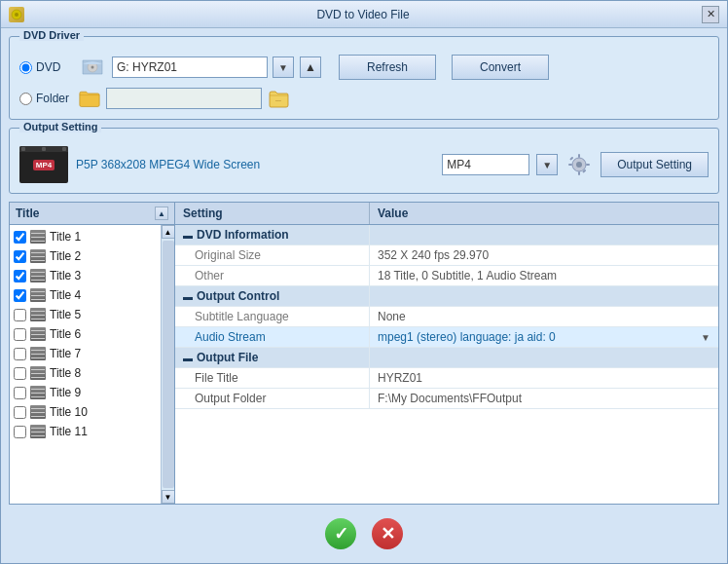  What do you see at coordinates (19, 413) in the screenshot?
I see `title-10-checkbox` at bounding box center [19, 413].